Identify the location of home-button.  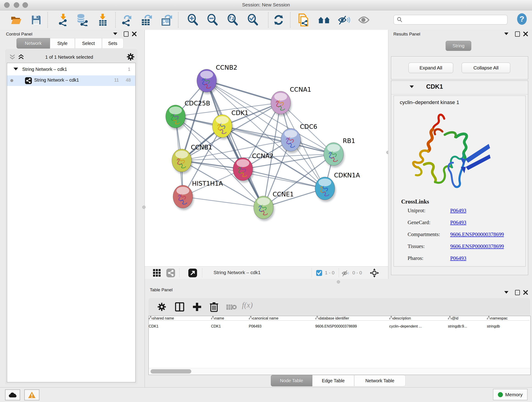
(324, 20).